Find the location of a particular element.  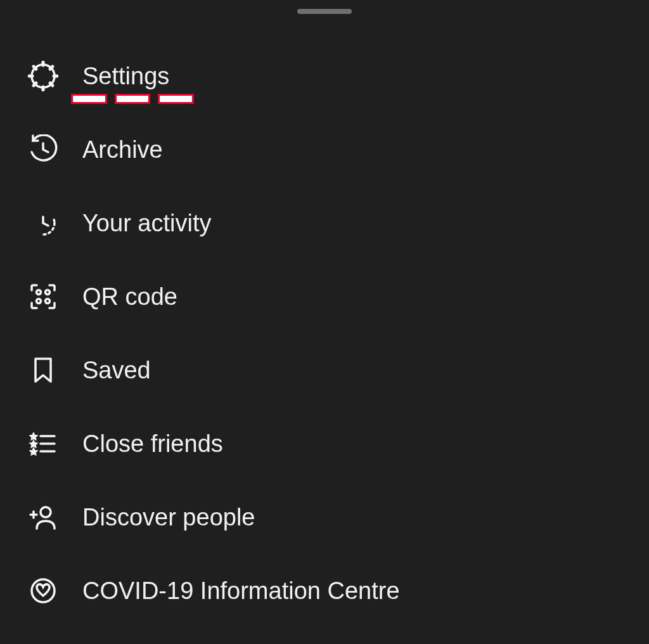

activity-clock-icon is located at coordinates (43, 223).